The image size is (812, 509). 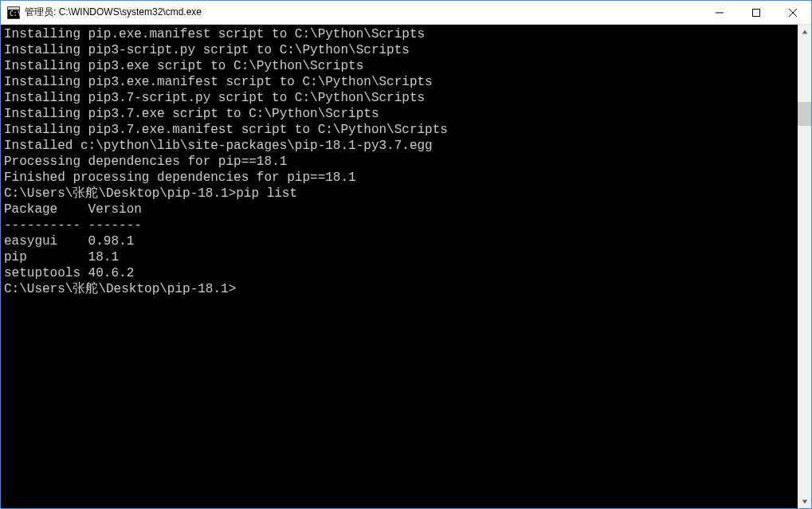 I want to click on console-line: C:\Users\张舵\Desktop\pip-18.1>pip list, so click(x=401, y=194).